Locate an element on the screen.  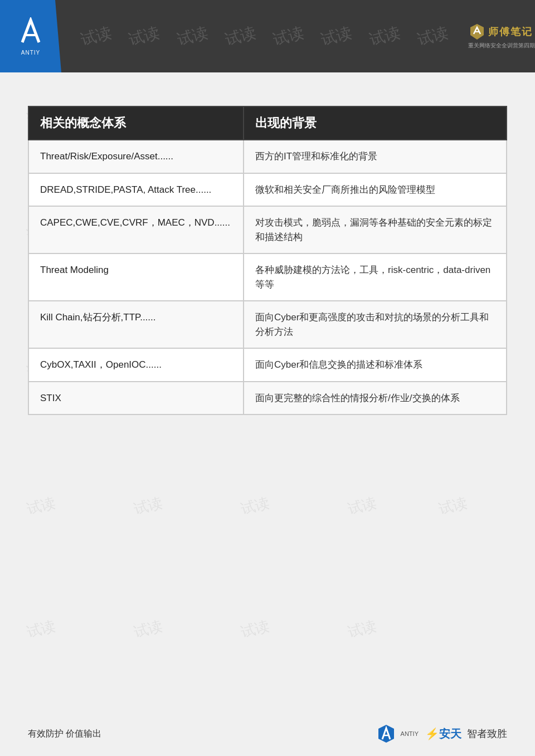
footer-brand-cn: ⚡安天 is located at coordinates (444, 734).